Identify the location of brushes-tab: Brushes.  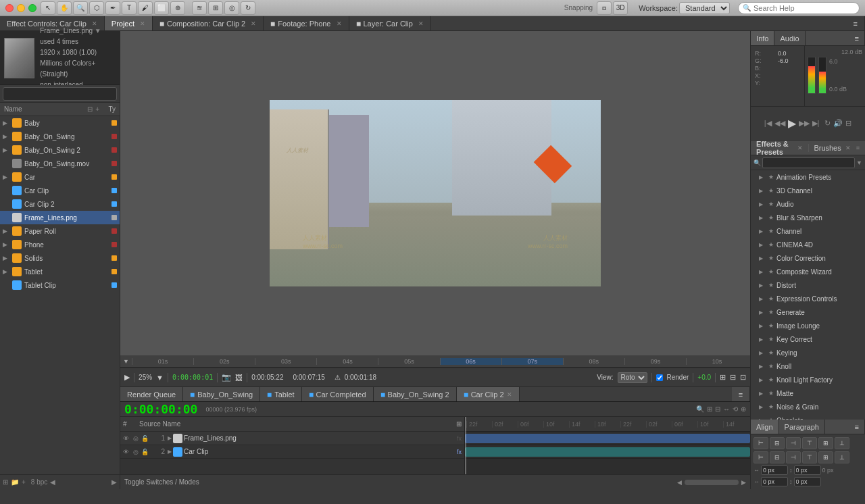
(827, 148).